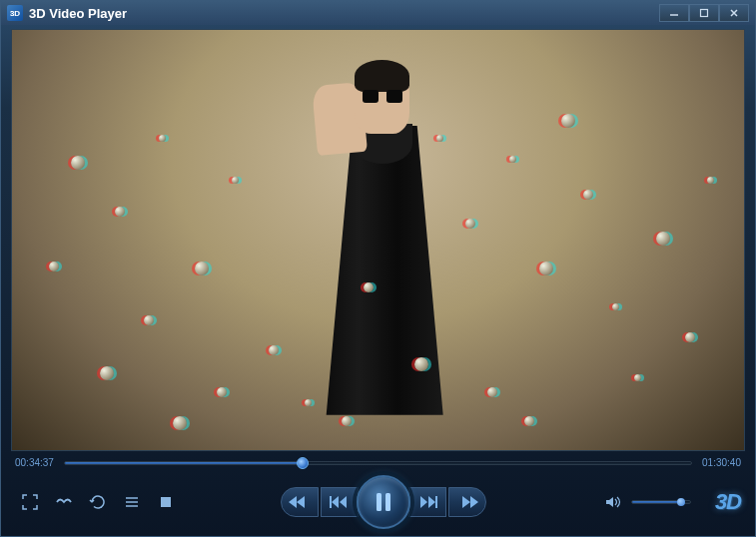  What do you see at coordinates (467, 502) in the screenshot?
I see `fast-forward-button` at bounding box center [467, 502].